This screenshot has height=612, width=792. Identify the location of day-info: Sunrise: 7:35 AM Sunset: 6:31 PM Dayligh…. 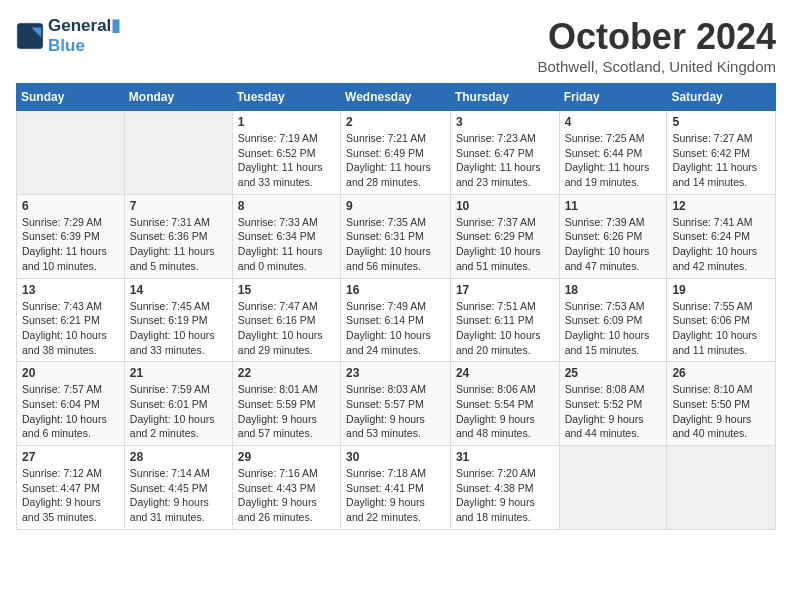
(396, 244).